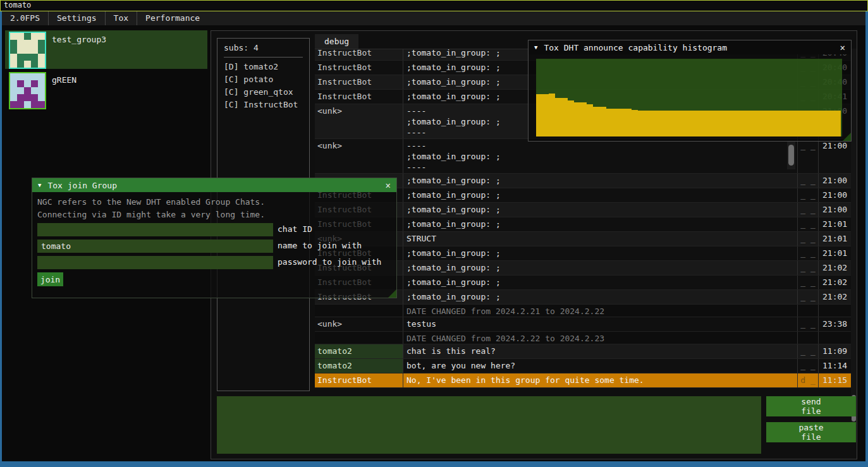 This screenshot has height=467, width=868. What do you see at coordinates (151, 202) in the screenshot?
I see `join-info-line1: NGC refers to the New DHT enabled Group …` at bounding box center [151, 202].